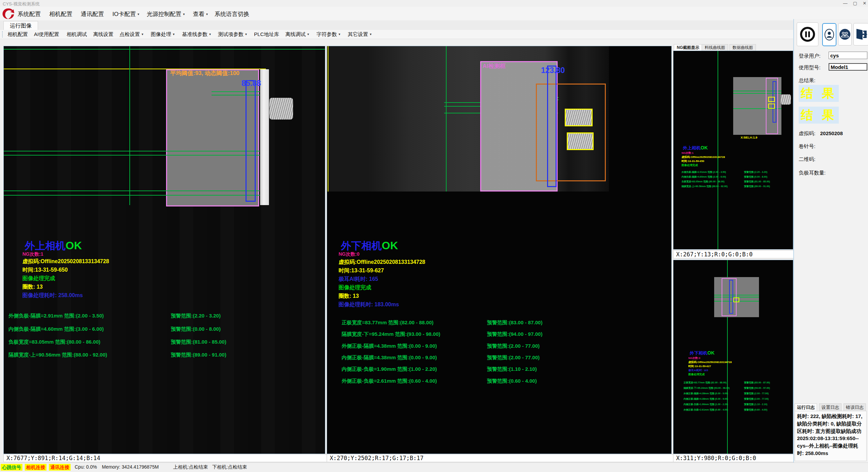  What do you see at coordinates (688, 48) in the screenshot?
I see `tab-ng-screenshot: NG截图显示` at bounding box center [688, 48].